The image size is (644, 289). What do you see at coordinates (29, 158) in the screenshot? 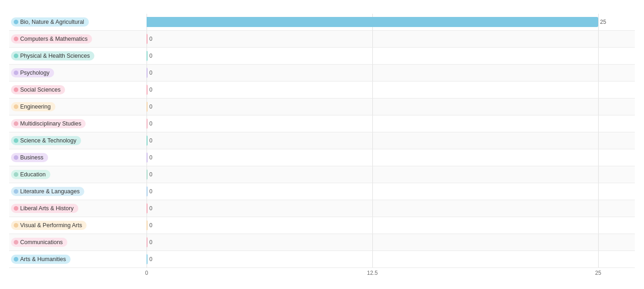
I see `label-pill: Business` at bounding box center [29, 158].